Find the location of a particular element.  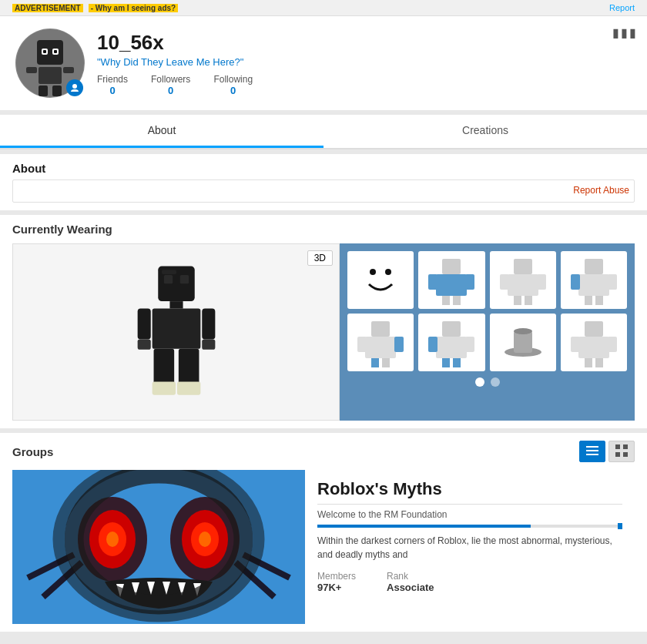

more-options-button: ▮▮▮ is located at coordinates (625, 32).